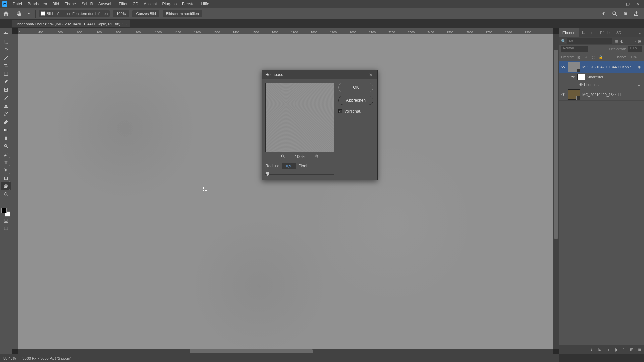 Image resolution: width=644 pixels, height=362 pixels. What do you see at coordinates (9, 358) in the screenshot?
I see `status-zoom: 58,46%` at bounding box center [9, 358].